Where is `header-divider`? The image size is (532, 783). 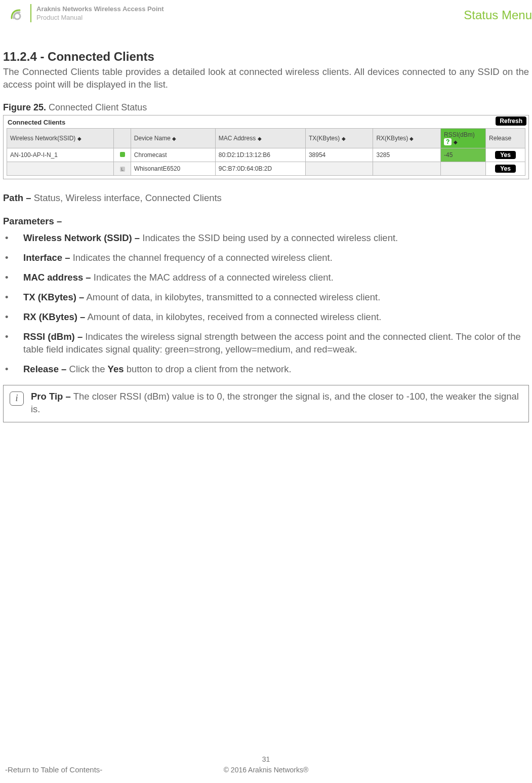 header-divider is located at coordinates (31, 13).